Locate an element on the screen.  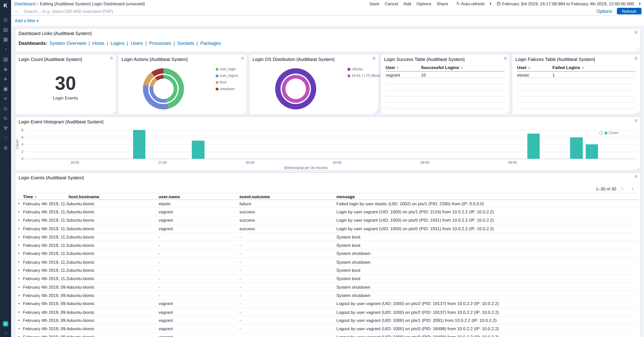
maps-icon: ◈ is located at coordinates (6, 69).